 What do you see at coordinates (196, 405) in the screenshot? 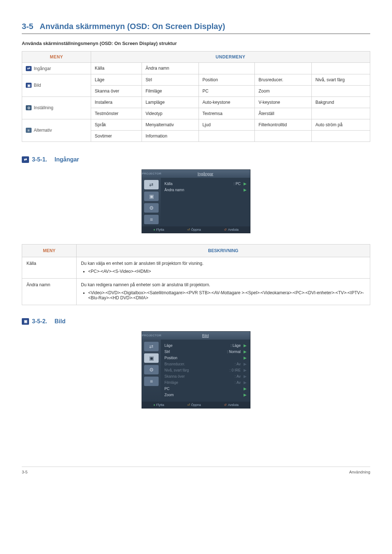
I see `osd-footer2: ♦Flytta ⏎Öppna ↺Avsluta` at bounding box center [196, 405].